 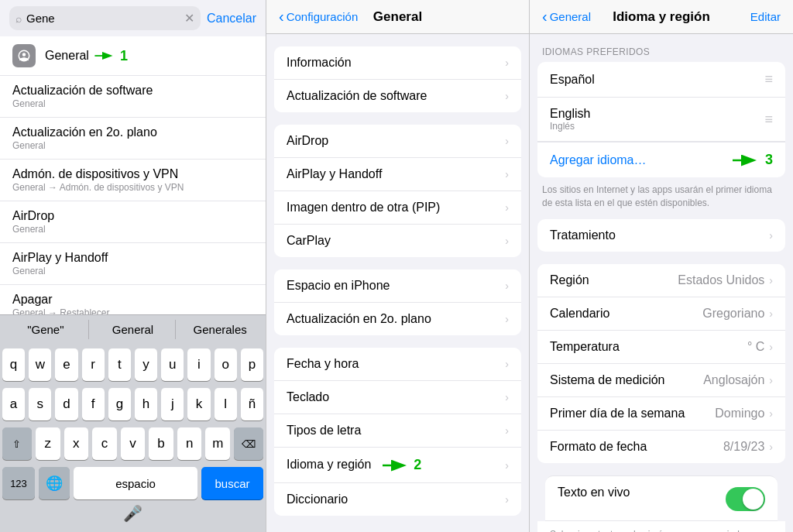 What do you see at coordinates (661, 381) in the screenshot?
I see `row-sistema-medicion: Sistema de medición Anglosajón ›` at bounding box center [661, 381].